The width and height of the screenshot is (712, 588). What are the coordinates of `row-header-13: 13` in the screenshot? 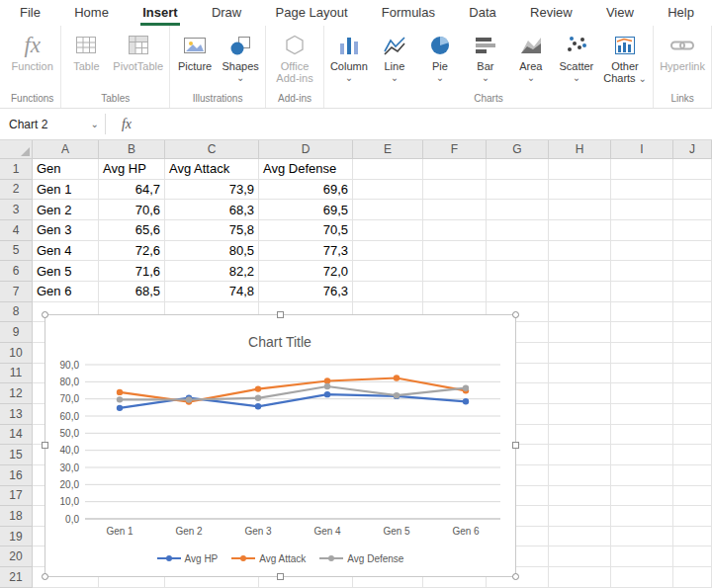 It's located at (16, 415).